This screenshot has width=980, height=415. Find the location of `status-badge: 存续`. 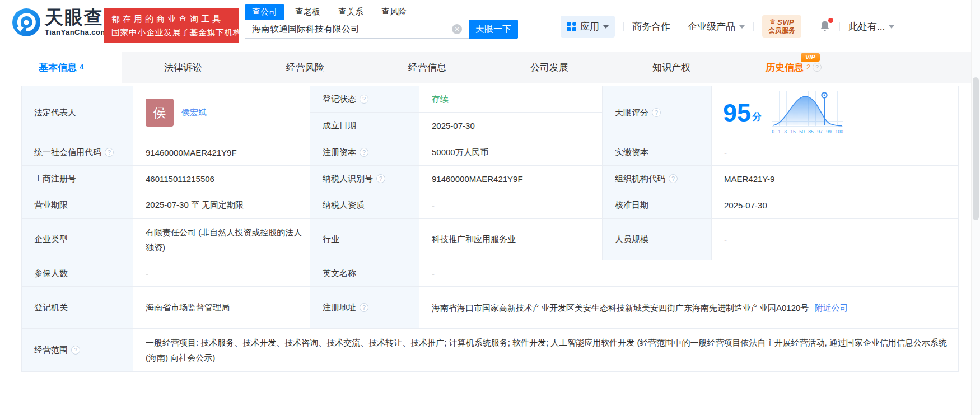

status-badge: 存续 is located at coordinates (440, 100).